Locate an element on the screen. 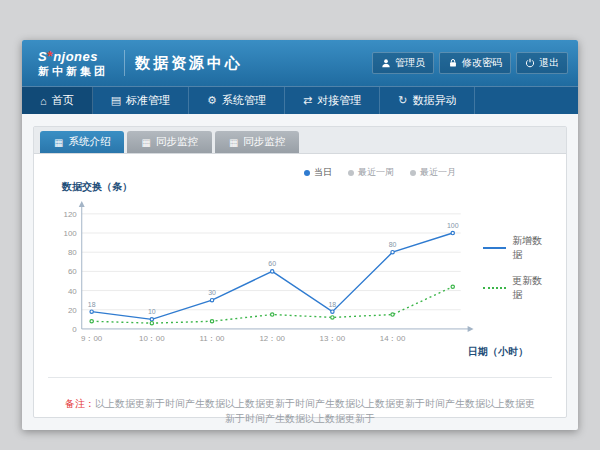 The height and width of the screenshot is (450, 600). logout-button-label: 退出 is located at coordinates (549, 63).